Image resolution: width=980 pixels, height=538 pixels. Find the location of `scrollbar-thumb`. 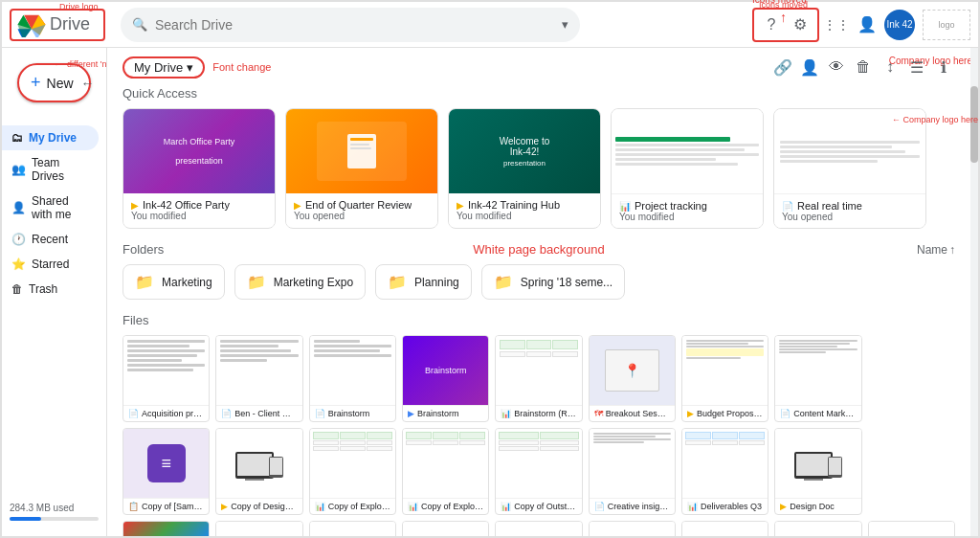

scrollbar-thumb is located at coordinates (974, 124).